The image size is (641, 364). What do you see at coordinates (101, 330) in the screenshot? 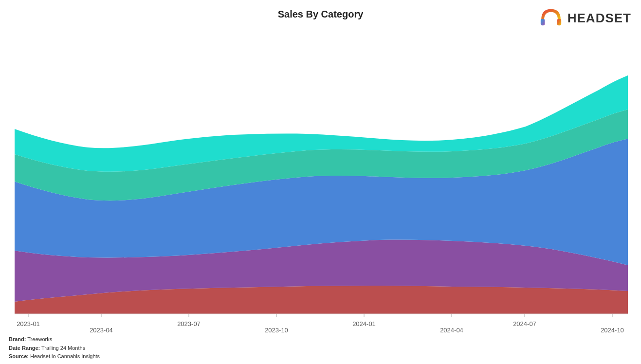
I see `svg-text: 2023-04` at bounding box center [101, 330].